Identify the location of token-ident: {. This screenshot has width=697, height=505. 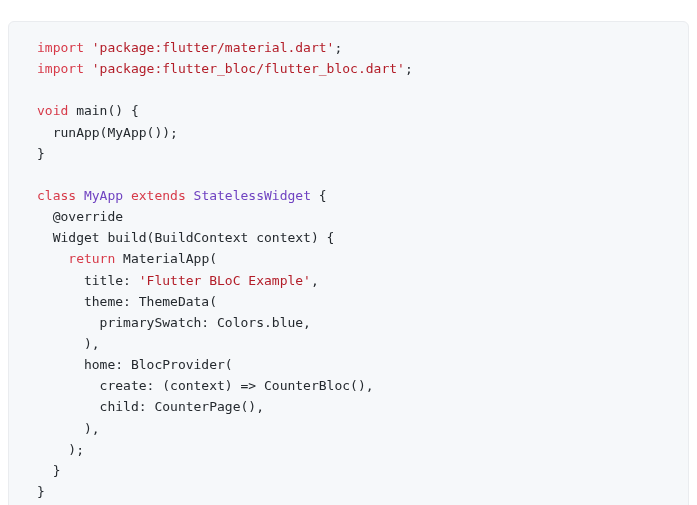
(323, 196).